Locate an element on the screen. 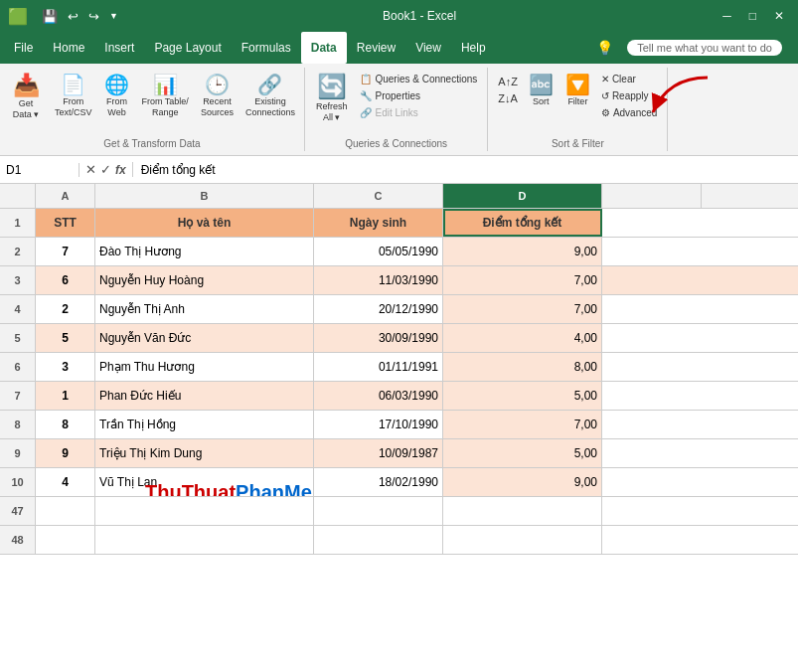  cell-b9: Triệu Thị Kim Dung is located at coordinates (205, 453).